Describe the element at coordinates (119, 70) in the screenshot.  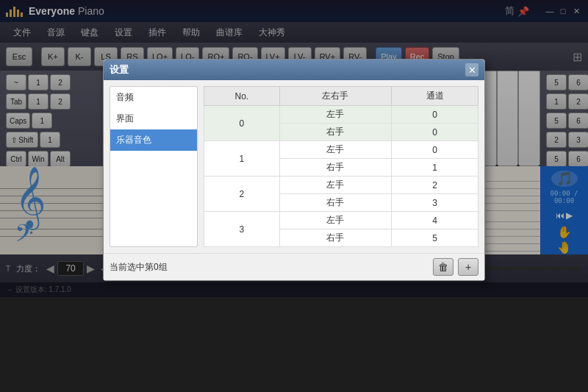
I see `dialog-title: 设置` at that location.